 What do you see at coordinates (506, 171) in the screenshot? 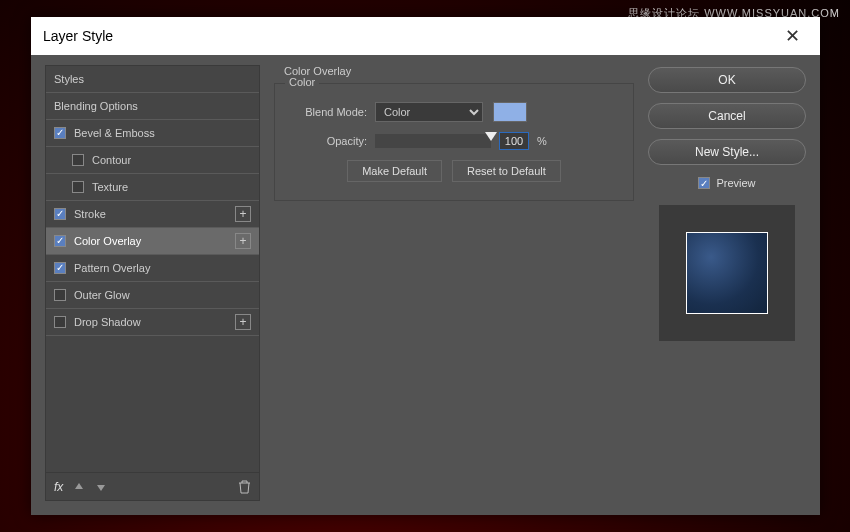
I see `reset-default-button: Reset to Default` at bounding box center [506, 171].